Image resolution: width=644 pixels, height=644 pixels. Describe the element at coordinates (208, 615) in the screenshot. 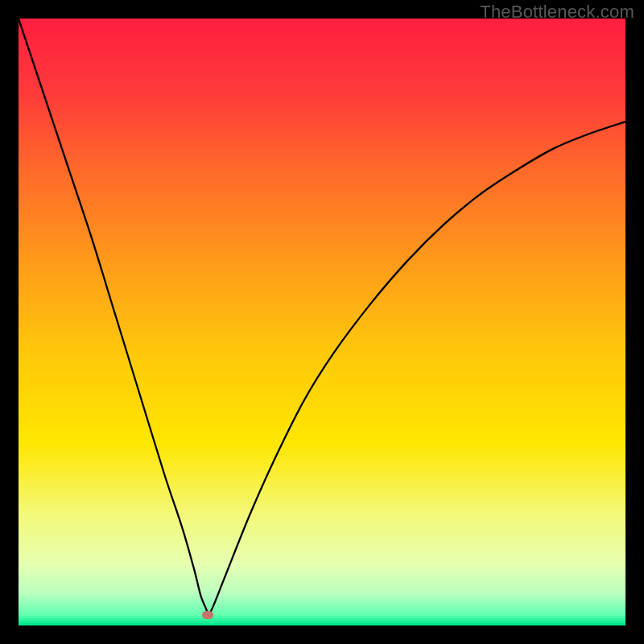

I see `minimum-marker` at that location.